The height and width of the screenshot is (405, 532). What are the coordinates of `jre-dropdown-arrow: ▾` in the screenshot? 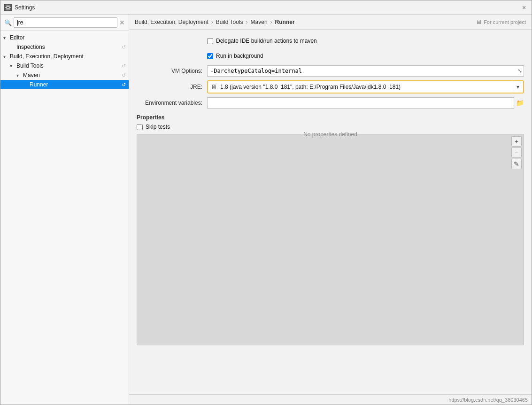 It's located at (517, 87).